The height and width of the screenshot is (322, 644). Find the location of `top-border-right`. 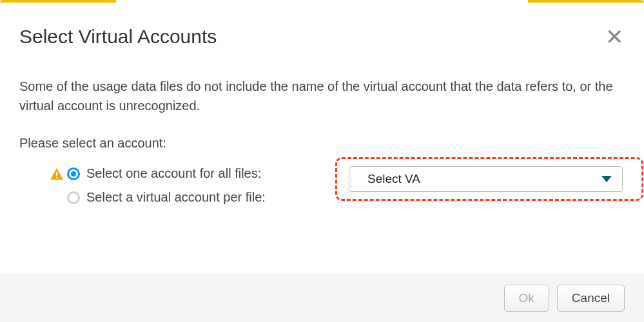

top-border-right is located at coordinates (586, 1).